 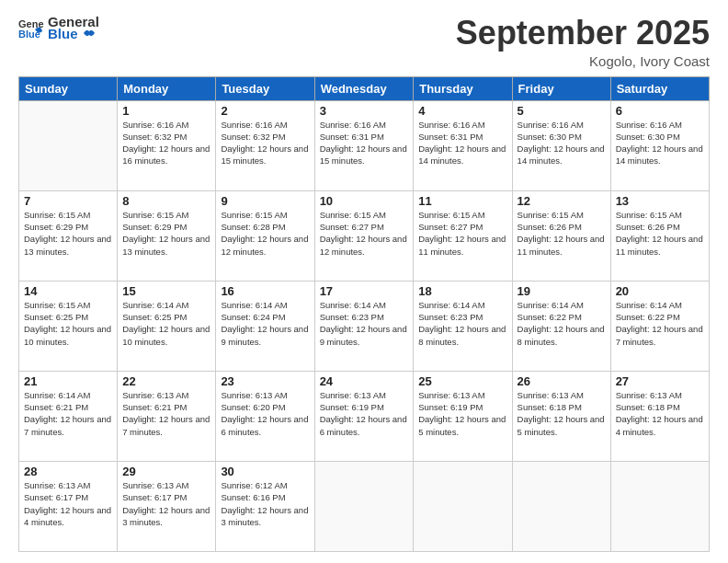 What do you see at coordinates (68, 414) in the screenshot?
I see `day-info: Sunrise: 6:14 AMSunset: 6:21 PMDaylight:…` at bounding box center [68, 414].